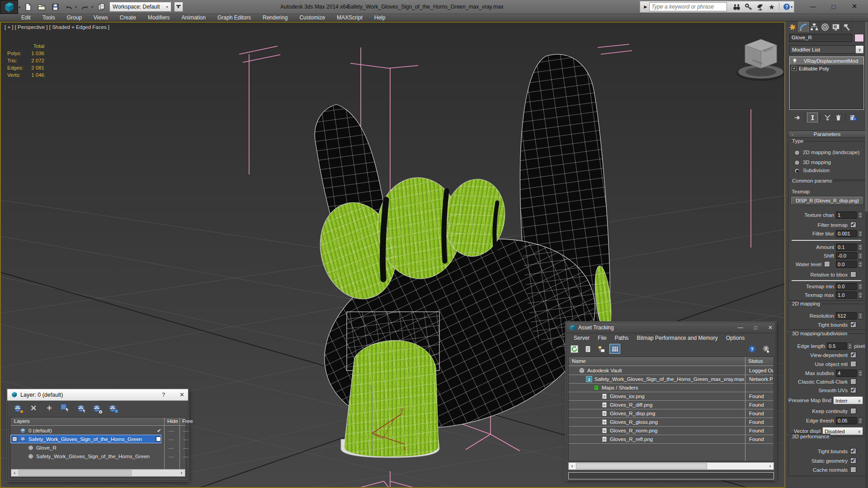 This screenshot has width=868, height=488. Describe the element at coordinates (847, 27) in the screenshot. I see `tab-utilities` at that location.